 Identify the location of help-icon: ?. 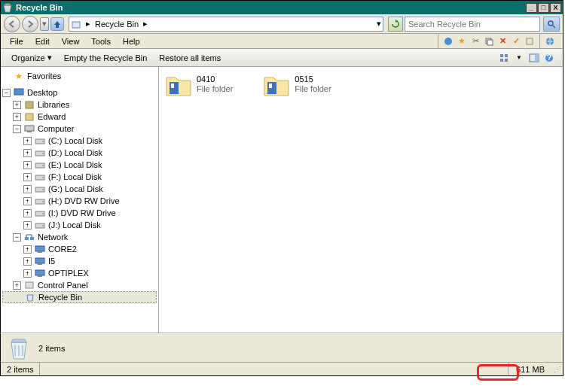
(549, 58).